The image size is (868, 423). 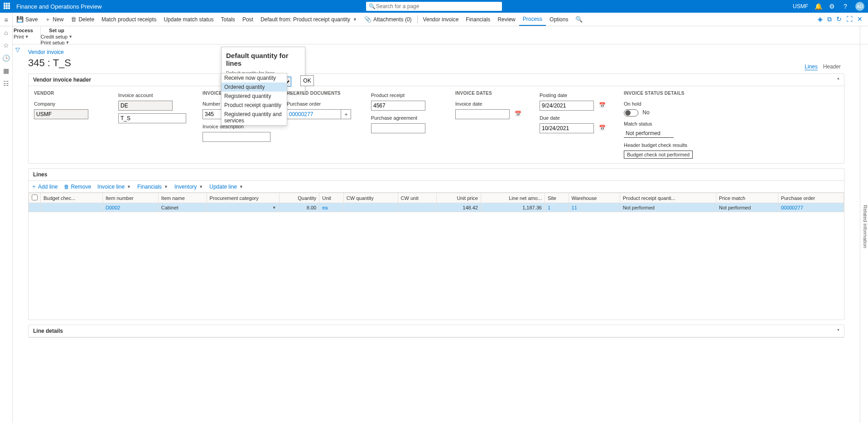 I want to click on tab-review: Review, so click(x=506, y=19).